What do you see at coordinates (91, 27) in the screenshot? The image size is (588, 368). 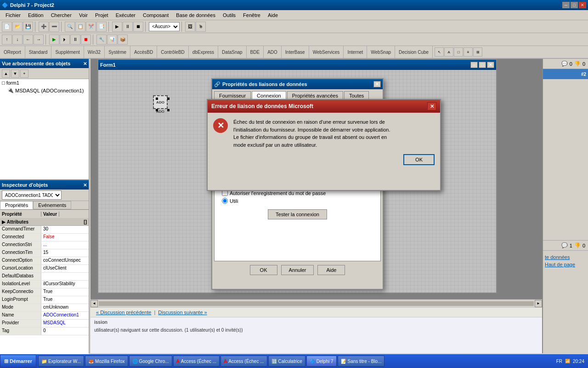 I see `tb5: ✂️` at bounding box center [91, 27].